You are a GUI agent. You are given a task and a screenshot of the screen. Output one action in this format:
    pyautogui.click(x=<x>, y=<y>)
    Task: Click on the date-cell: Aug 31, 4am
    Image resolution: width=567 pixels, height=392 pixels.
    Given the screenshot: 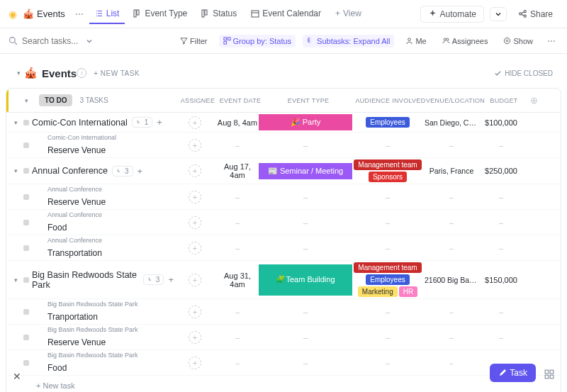 What is the action you would take?
    pyautogui.click(x=237, y=280)
    